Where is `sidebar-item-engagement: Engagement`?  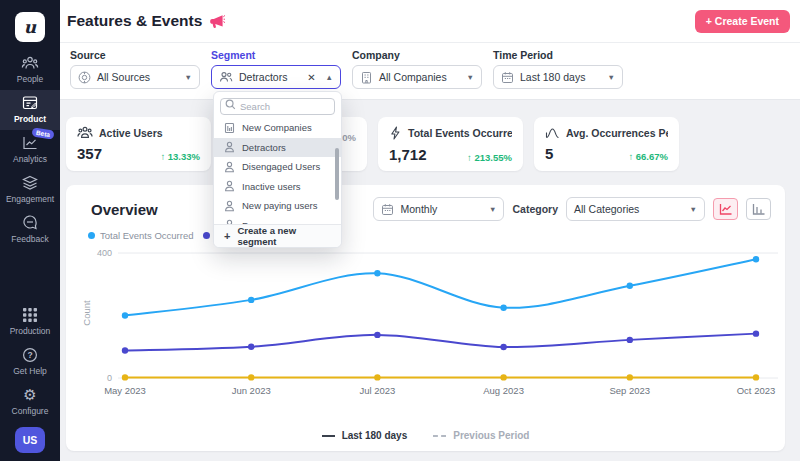 sidebar-item-engagement: Engagement is located at coordinates (30, 190).